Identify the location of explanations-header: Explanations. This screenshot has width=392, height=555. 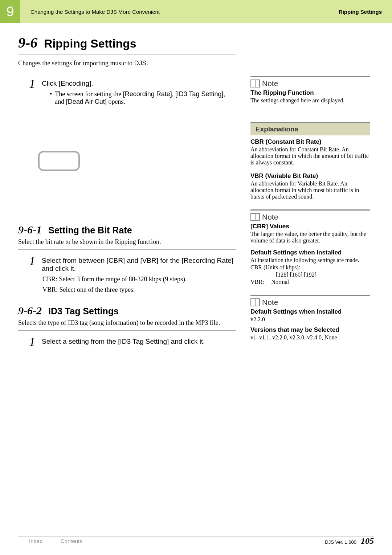
(310, 128).